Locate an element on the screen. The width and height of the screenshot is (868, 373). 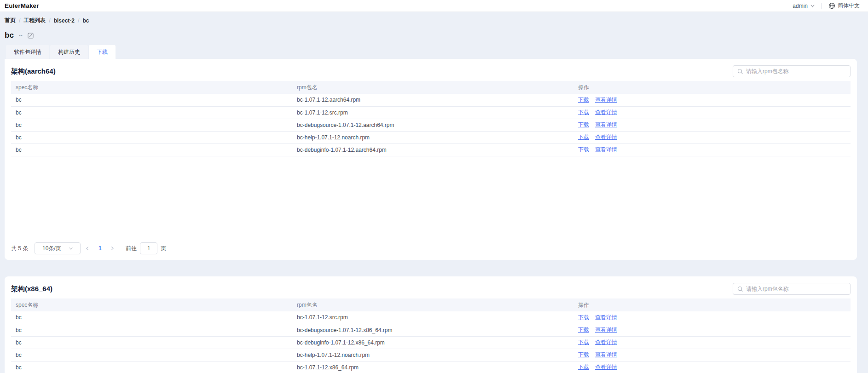
section-title-x86-64: 架构(x86_64) is located at coordinates (32, 289).